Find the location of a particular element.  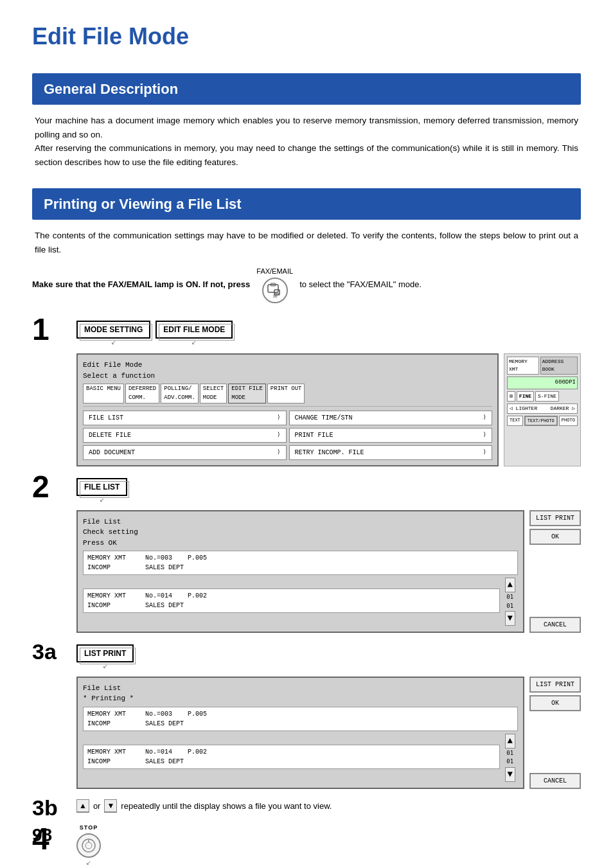

step-3b-number: 3b is located at coordinates (50, 806).